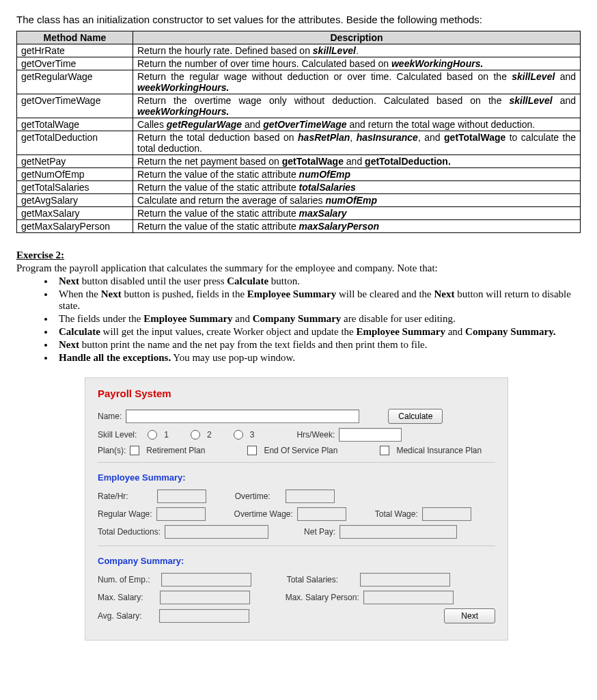 This screenshot has width=597, height=700. Describe the element at coordinates (470, 616) in the screenshot. I see `next-button: Next` at that location.